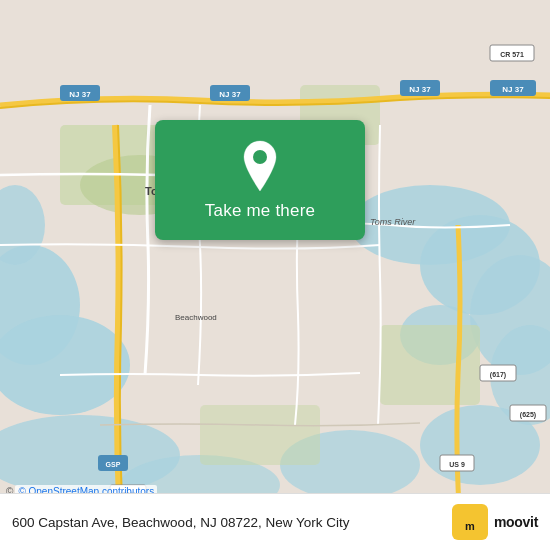 This screenshot has width=550, height=550. What do you see at coordinates (180, 522) in the screenshot?
I see `address-line: 600 Capstan Ave, Beachwood, NJ 08722, Ne…` at bounding box center [180, 522].